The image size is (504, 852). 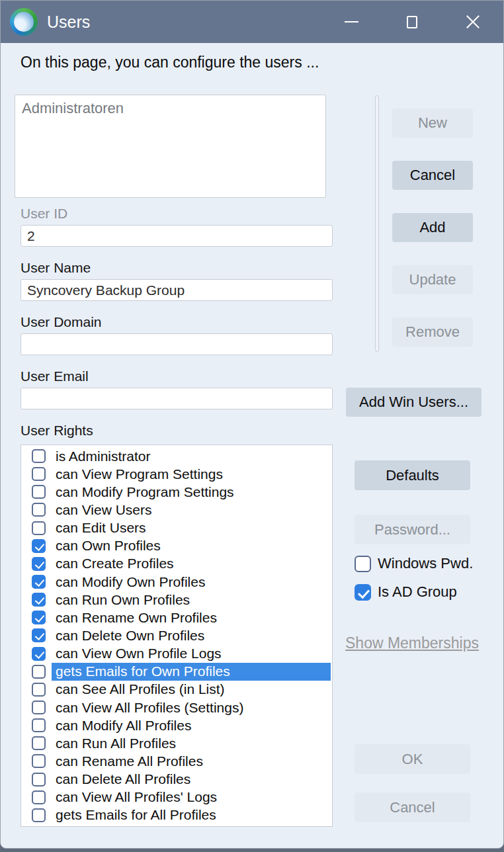 What do you see at coordinates (414, 564) in the screenshot?
I see `windows-pwd-checkbox: Windows Pwd.` at bounding box center [414, 564].